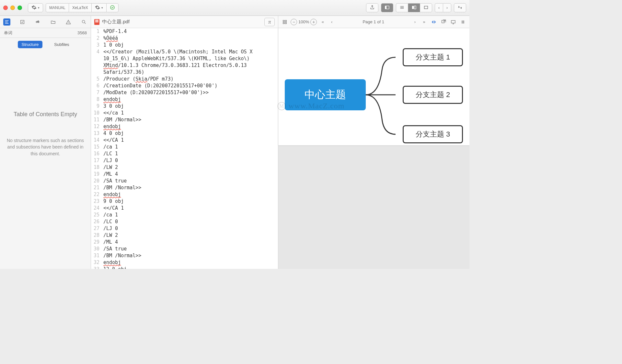  Describe the element at coordinates (270, 22) in the screenshot. I see `math-button: π` at that location.